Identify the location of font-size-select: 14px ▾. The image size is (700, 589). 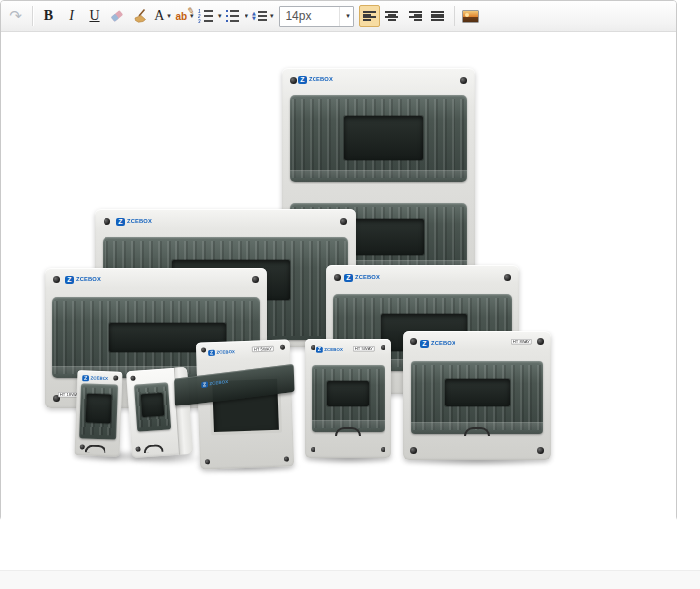
(316, 16).